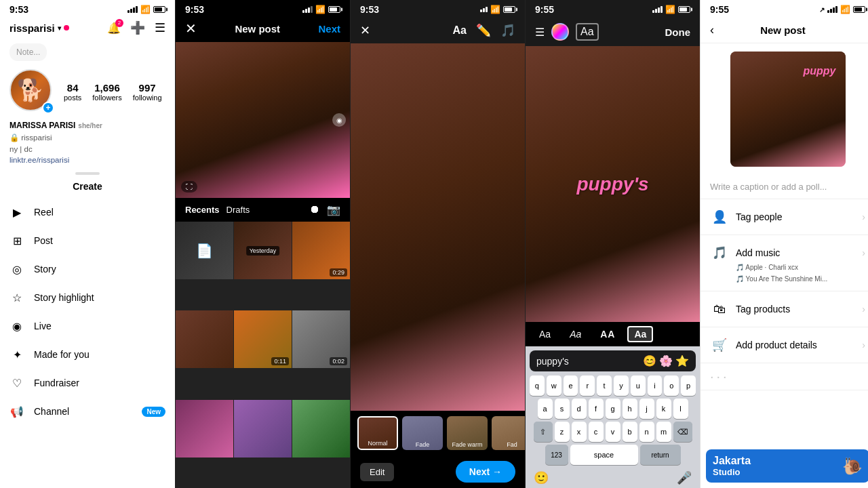 The image size is (868, 488). What do you see at coordinates (621, 386) in the screenshot?
I see `key-y: y` at bounding box center [621, 386].